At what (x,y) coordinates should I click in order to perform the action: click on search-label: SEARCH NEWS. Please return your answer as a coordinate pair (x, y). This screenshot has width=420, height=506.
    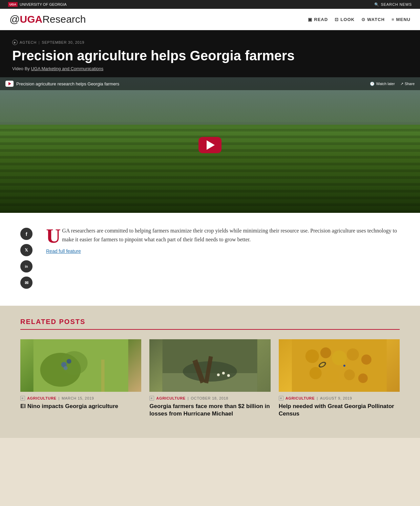
    Looking at the image, I should click on (396, 4).